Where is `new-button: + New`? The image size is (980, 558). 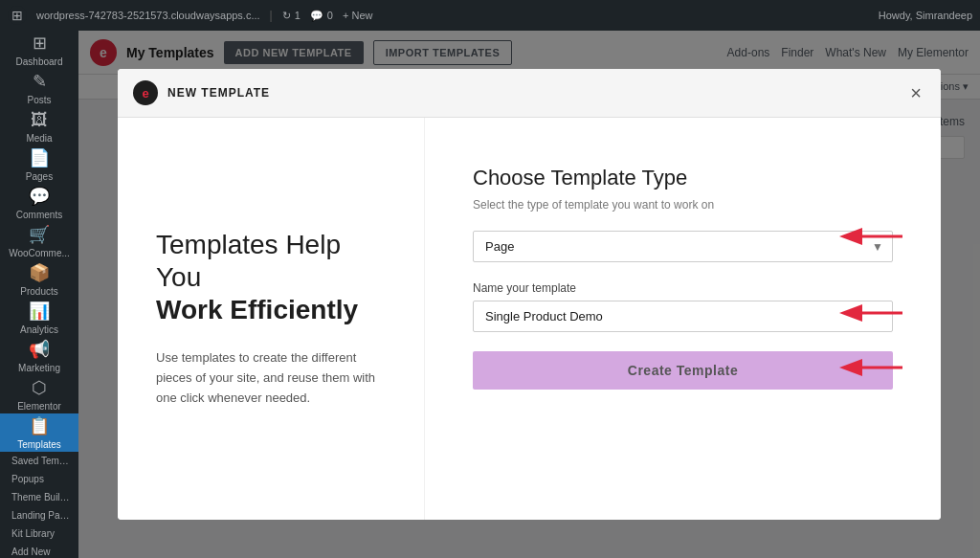
new-button: + New is located at coordinates (358, 15).